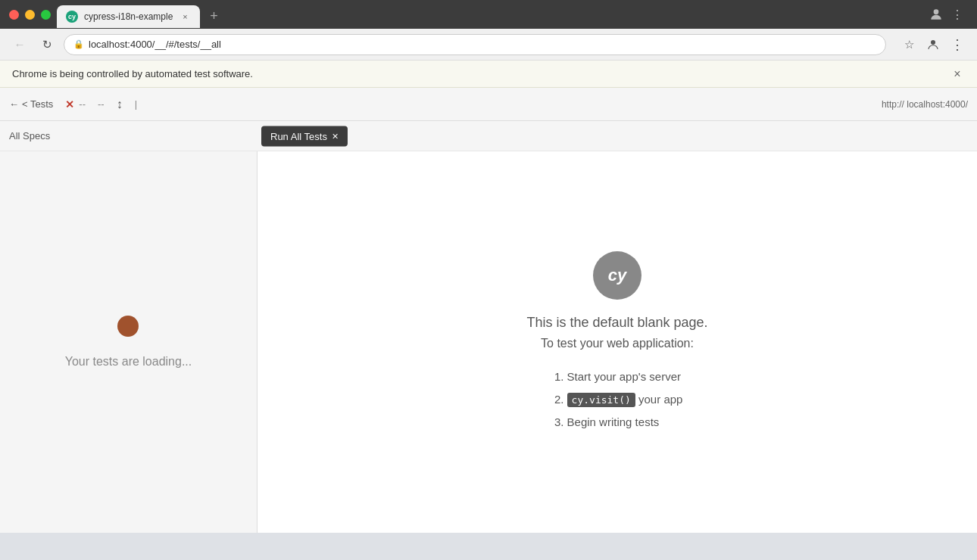  Describe the element at coordinates (488, 74) in the screenshot. I see `automation-banner: Chrome is being controlled by automated …` at that location.